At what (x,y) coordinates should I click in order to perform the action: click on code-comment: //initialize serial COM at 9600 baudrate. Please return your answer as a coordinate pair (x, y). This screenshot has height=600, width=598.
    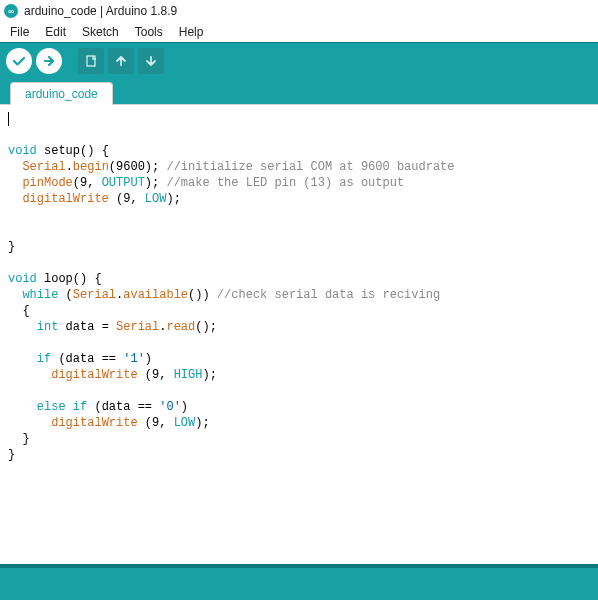
    Looking at the image, I should click on (306, 167).